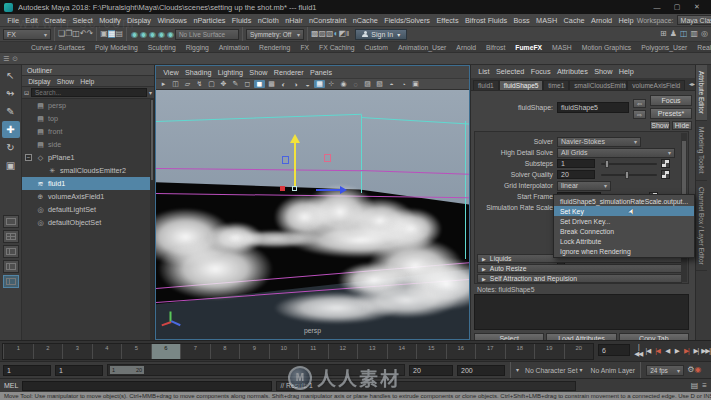 Image resolution: width=711 pixels, height=400 pixels. Describe the element at coordinates (330, 34) in the screenshot. I see `render-settings-icon: ▧` at that location.